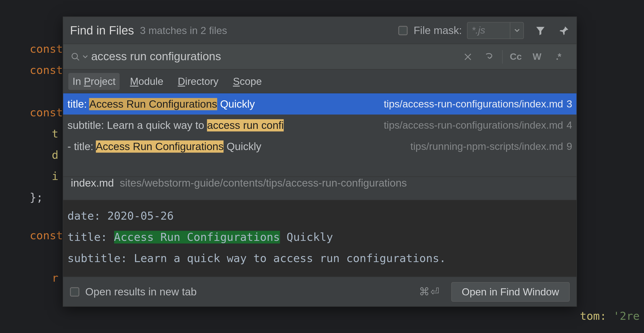 Image resolution: width=644 pixels, height=333 pixels. What do you see at coordinates (94, 81) in the screenshot?
I see `tab-in-project: In Project` at bounding box center [94, 81].